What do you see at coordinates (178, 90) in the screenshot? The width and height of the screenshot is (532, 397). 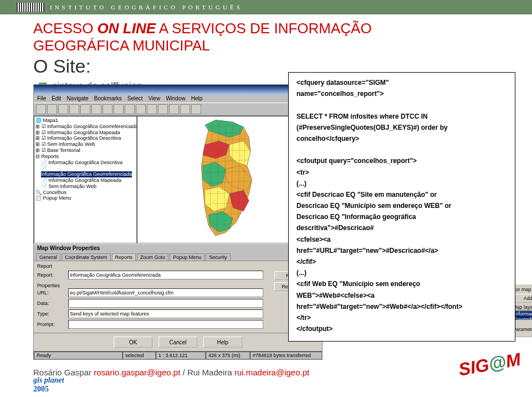 I see `titlebar: _ ☐ ✕` at bounding box center [178, 90].